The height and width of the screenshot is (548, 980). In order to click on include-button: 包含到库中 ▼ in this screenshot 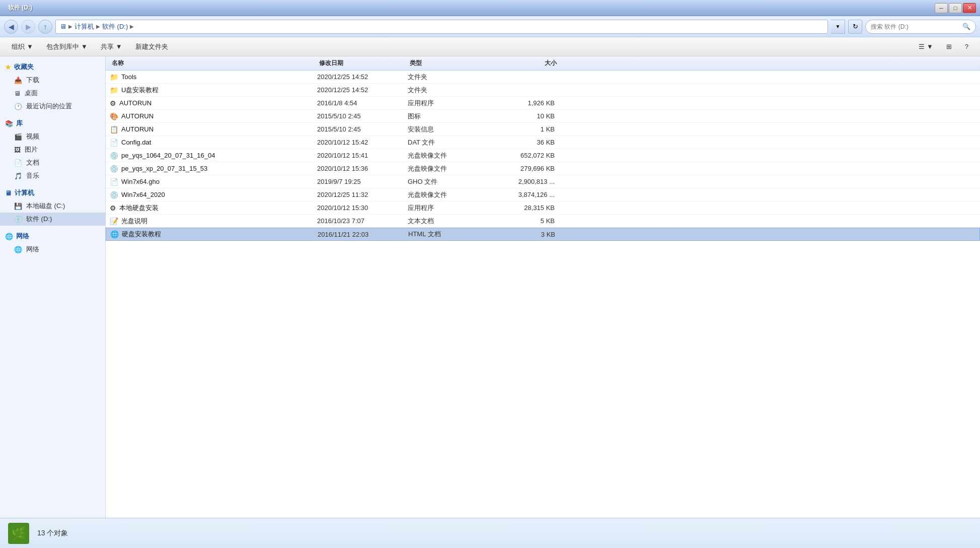, I will do `click(67, 47)`.